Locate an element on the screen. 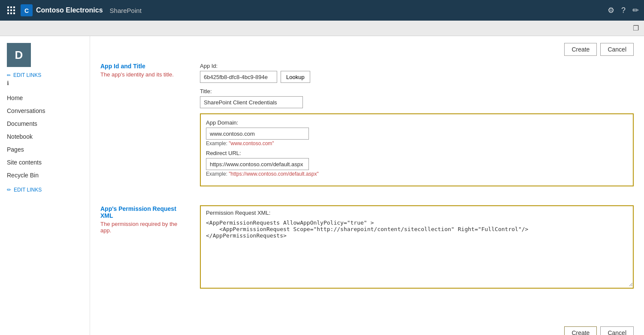  expand-icon: ❐ is located at coordinates (636, 28).